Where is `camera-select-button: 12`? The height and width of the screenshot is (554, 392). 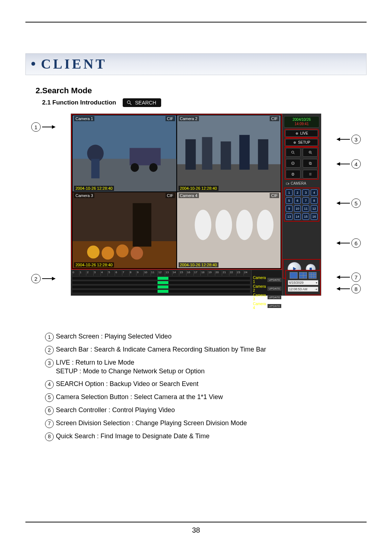 camera-select-button: 12 is located at coordinates (314, 209).